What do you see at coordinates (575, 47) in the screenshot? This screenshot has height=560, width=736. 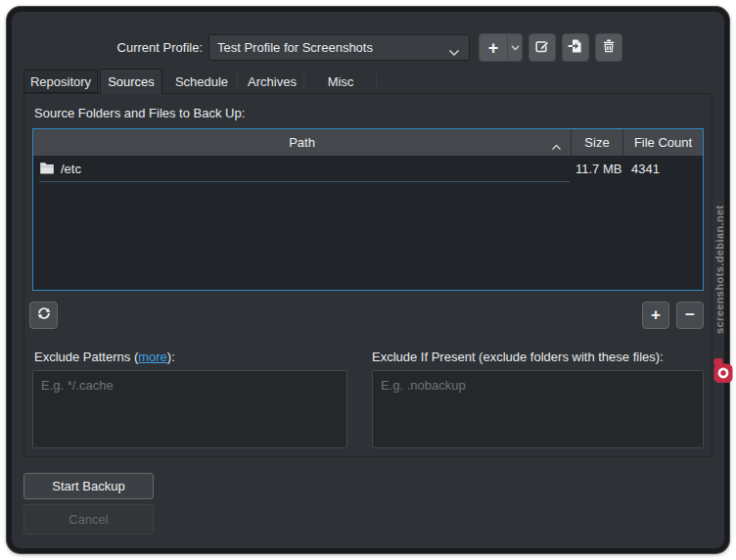 I see `export-profile-button` at bounding box center [575, 47].